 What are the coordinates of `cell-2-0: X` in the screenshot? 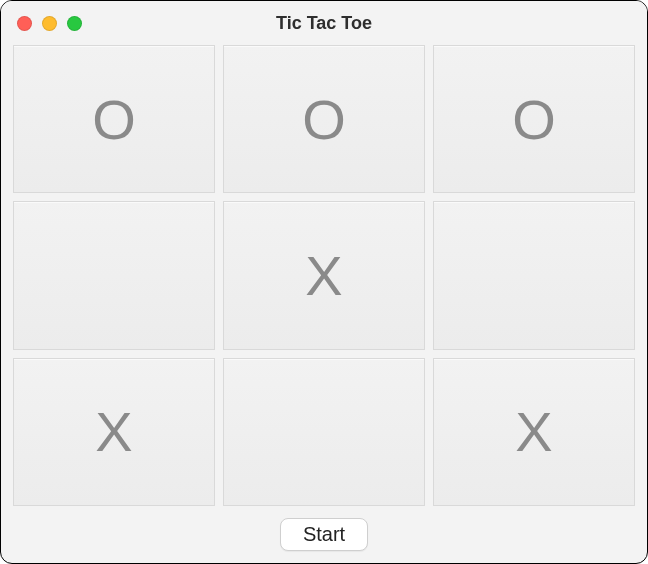 It's located at (114, 432).